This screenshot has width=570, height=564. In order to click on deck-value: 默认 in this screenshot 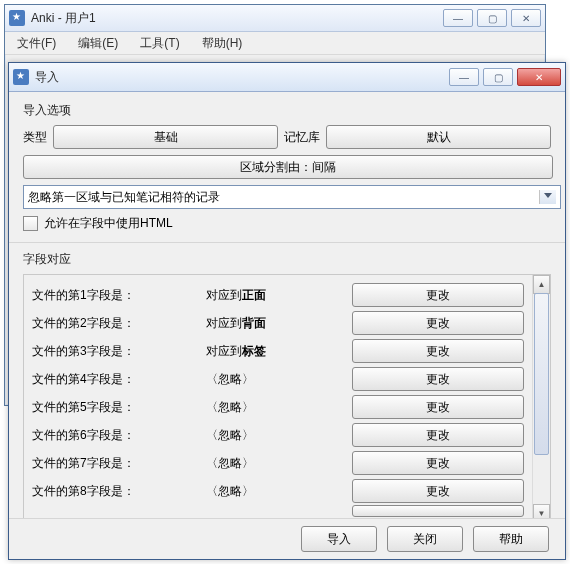, I will do `click(439, 138)`.